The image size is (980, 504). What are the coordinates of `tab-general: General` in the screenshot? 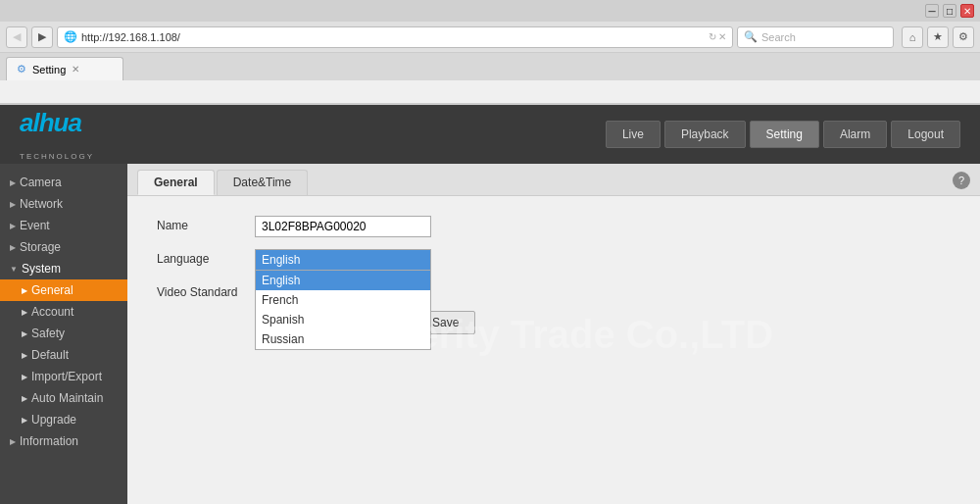 It's located at (176, 182).